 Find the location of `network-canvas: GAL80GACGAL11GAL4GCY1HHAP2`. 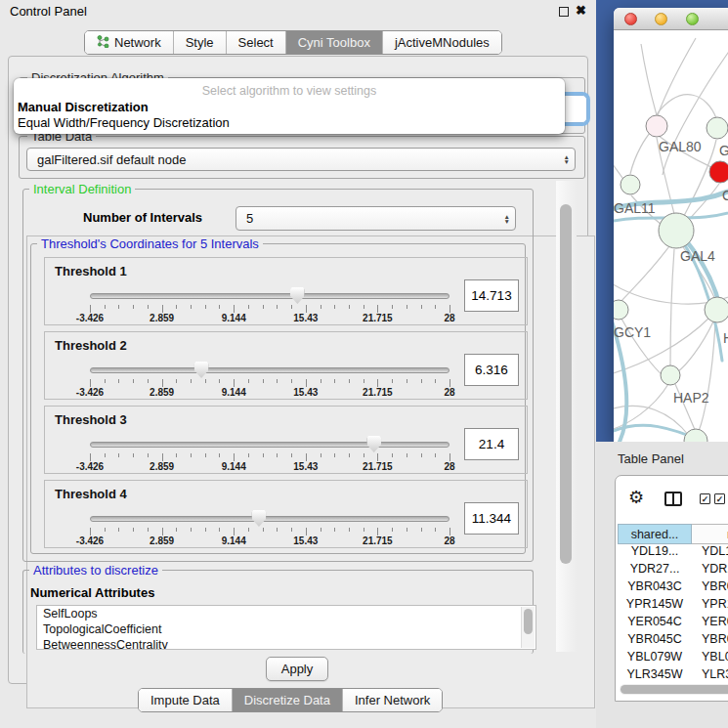

network-canvas: GAL80GACGAL11GAL4GCY1HHAP2 is located at coordinates (670, 236).